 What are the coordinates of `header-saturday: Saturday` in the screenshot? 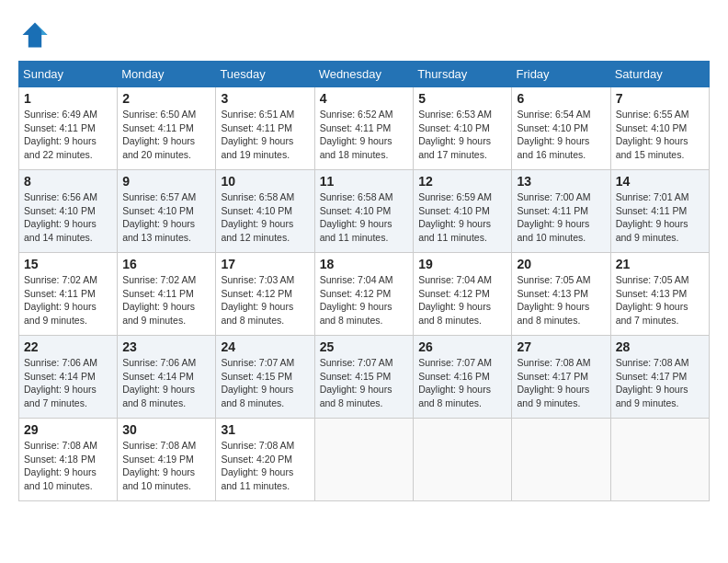 It's located at (660, 75).